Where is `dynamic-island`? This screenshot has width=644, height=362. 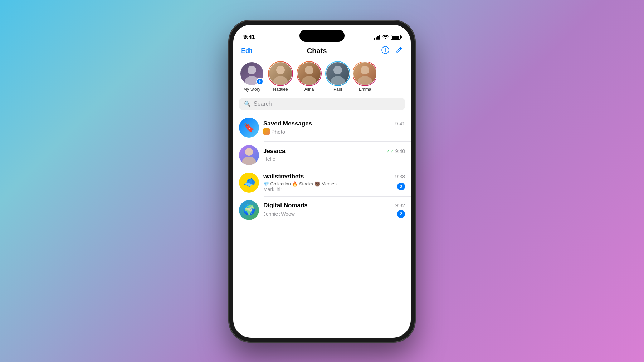
dynamic-island is located at coordinates (322, 36).